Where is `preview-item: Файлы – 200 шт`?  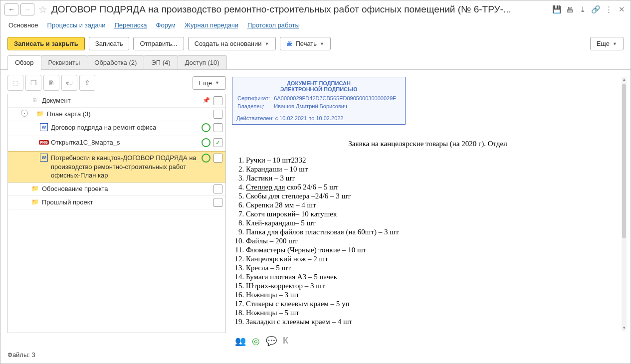 preview-item: Файлы – 200 шт is located at coordinates (434, 241).